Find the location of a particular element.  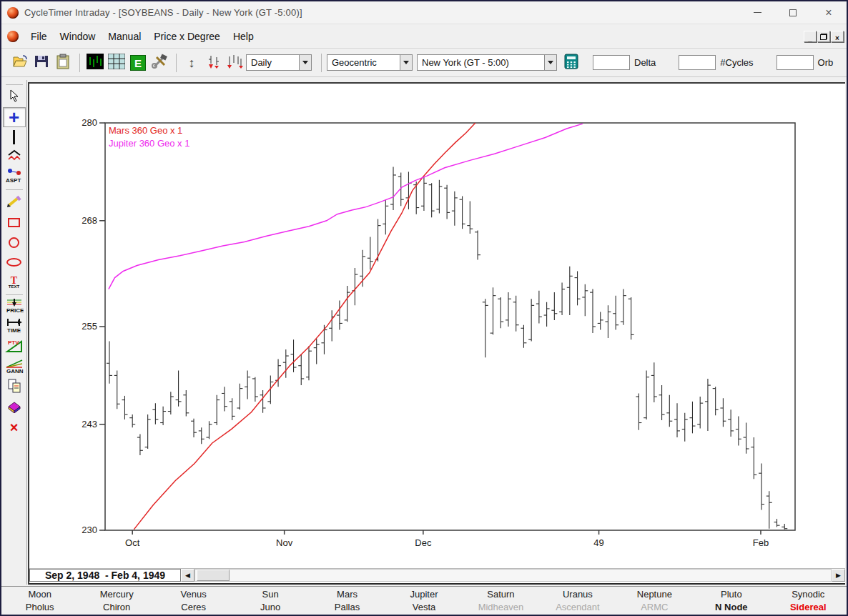

planet-toggle-juno: Juno is located at coordinates (270, 607).